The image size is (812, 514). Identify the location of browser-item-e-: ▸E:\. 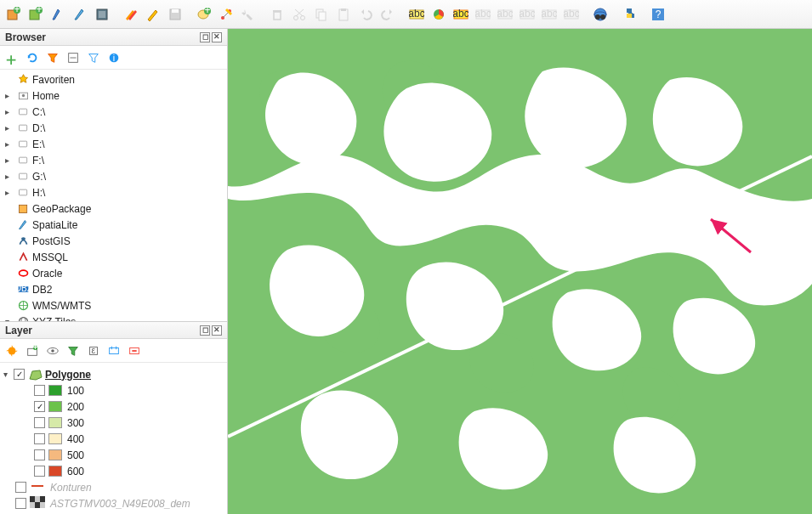
(114, 144).